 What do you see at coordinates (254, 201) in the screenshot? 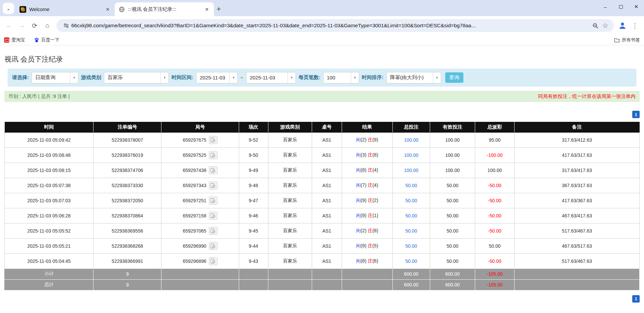
I see `cell-session: 9-47` at bounding box center [254, 201].